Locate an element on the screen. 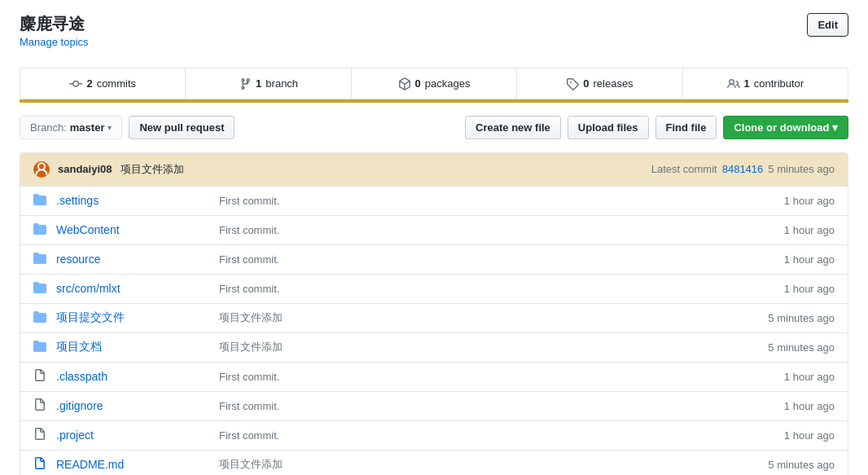  file-name: .gitignore is located at coordinates (138, 406).